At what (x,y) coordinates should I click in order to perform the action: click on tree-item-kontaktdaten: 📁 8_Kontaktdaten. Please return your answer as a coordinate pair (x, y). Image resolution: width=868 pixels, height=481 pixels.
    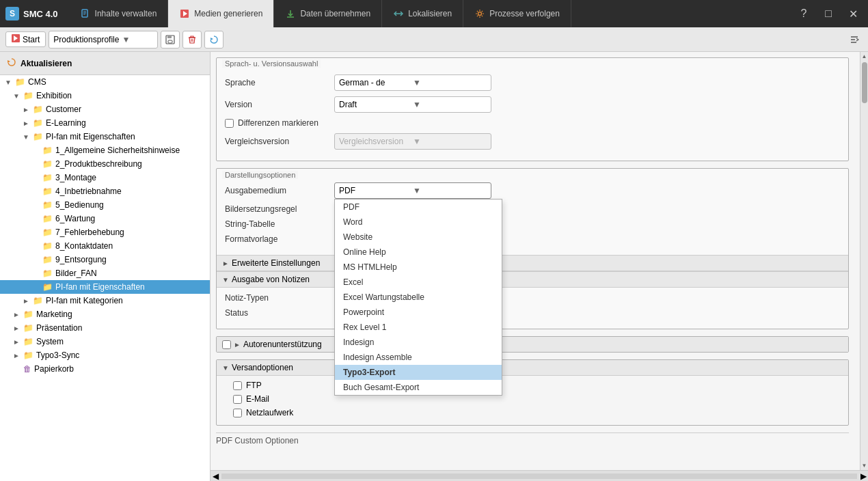
    Looking at the image, I should click on (105, 246).